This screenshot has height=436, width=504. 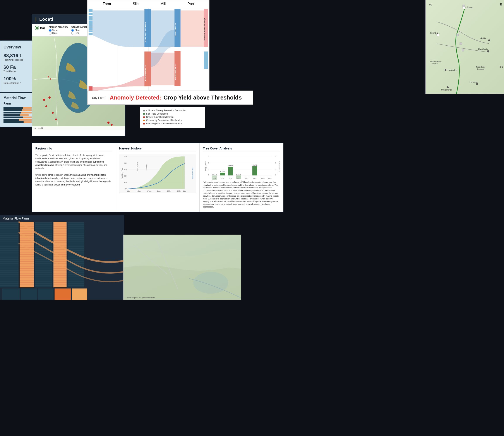 I want to click on svg-text: 2020, so click(x=231, y=178).